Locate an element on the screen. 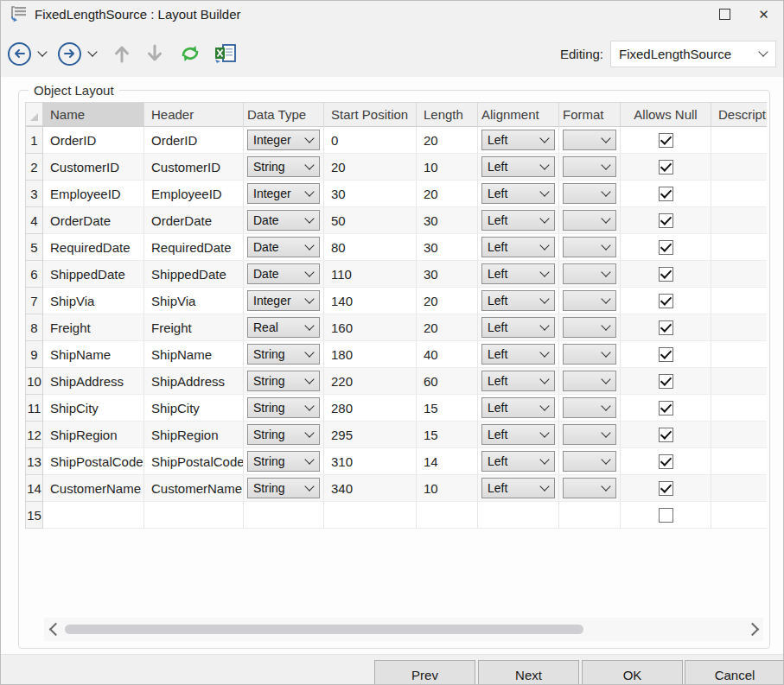  column-header-description: Description is located at coordinates (739, 114).